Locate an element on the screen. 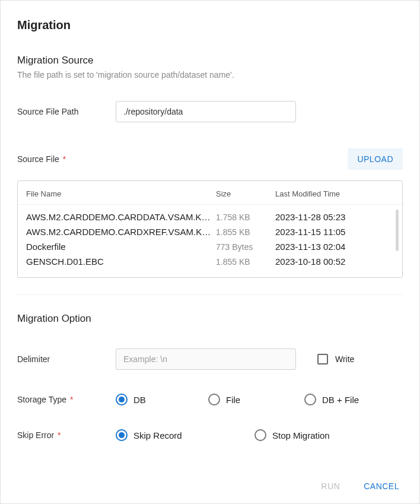  table-header: File Name Size Last Modified Time is located at coordinates (210, 193).